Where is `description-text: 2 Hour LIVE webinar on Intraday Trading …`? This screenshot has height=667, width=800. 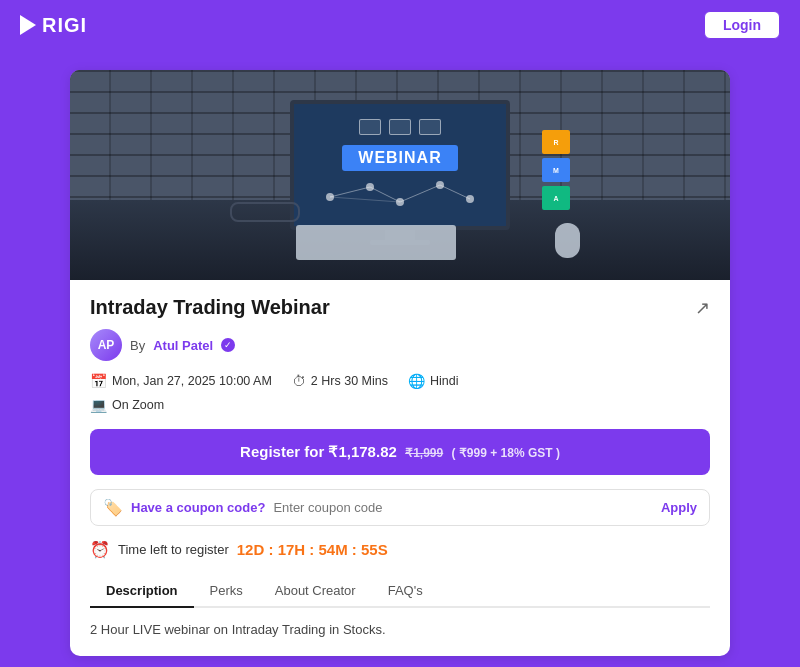
description-text: 2 Hour LIVE webinar on Intraday Trading … is located at coordinates (400, 630).